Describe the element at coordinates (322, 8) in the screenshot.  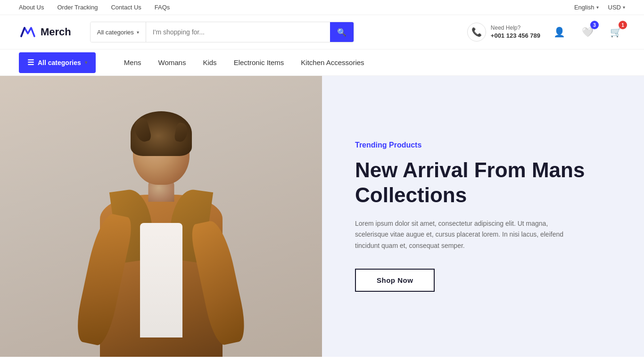
I see `top-bar: About Us Order Tracking Contact Us FAQs …` at that location.